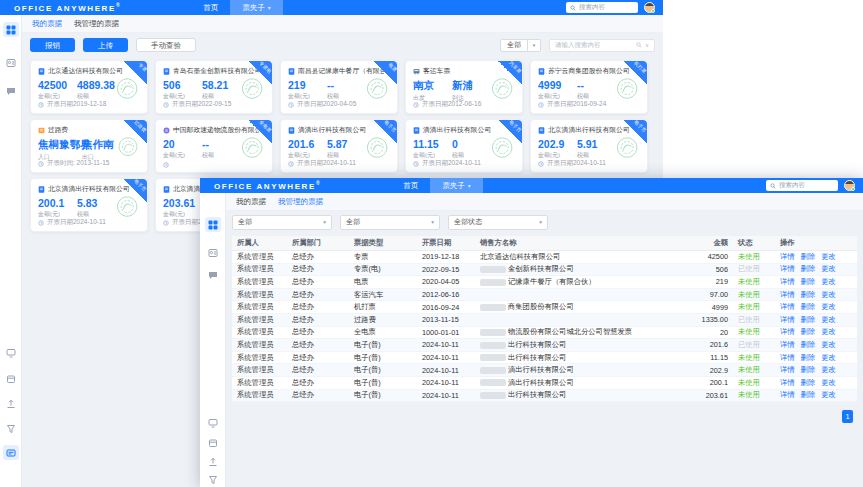 Image resolution: width=863 pixels, height=487 pixels. I want to click on owner-filter-select: 全部▾, so click(282, 222).